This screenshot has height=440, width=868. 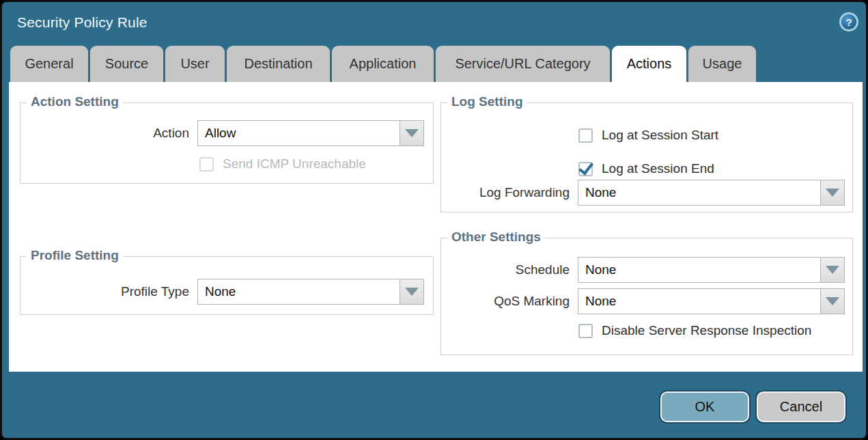 What do you see at coordinates (283, 164) in the screenshot?
I see `send-icmp-row: Send ICMP Unreachable` at bounding box center [283, 164].